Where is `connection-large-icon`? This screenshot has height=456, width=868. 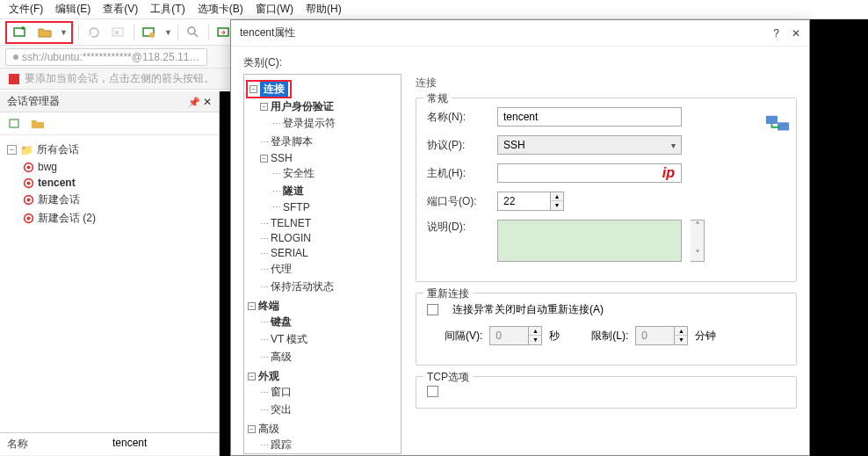 connection-large-icon is located at coordinates (778, 125).